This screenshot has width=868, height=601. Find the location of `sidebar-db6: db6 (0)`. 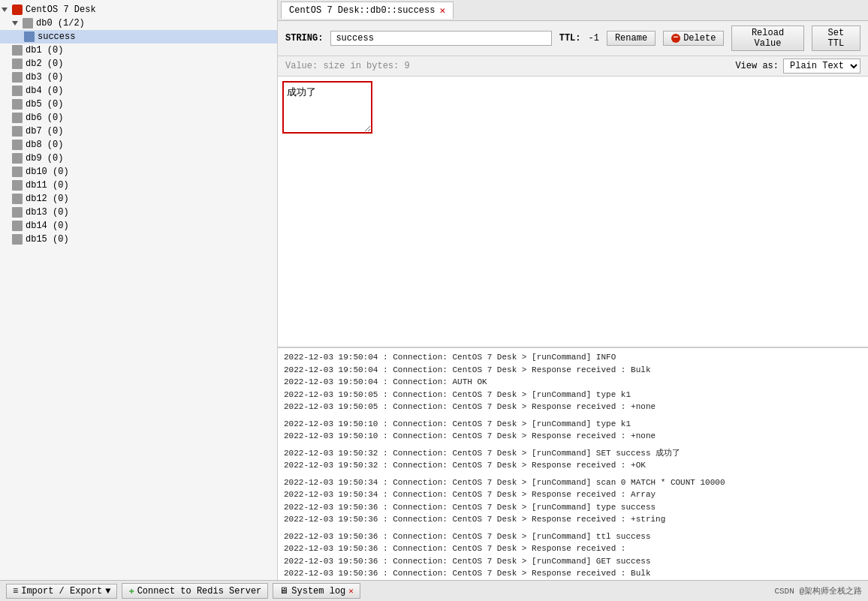

sidebar-db6: db6 (0) is located at coordinates (138, 118).